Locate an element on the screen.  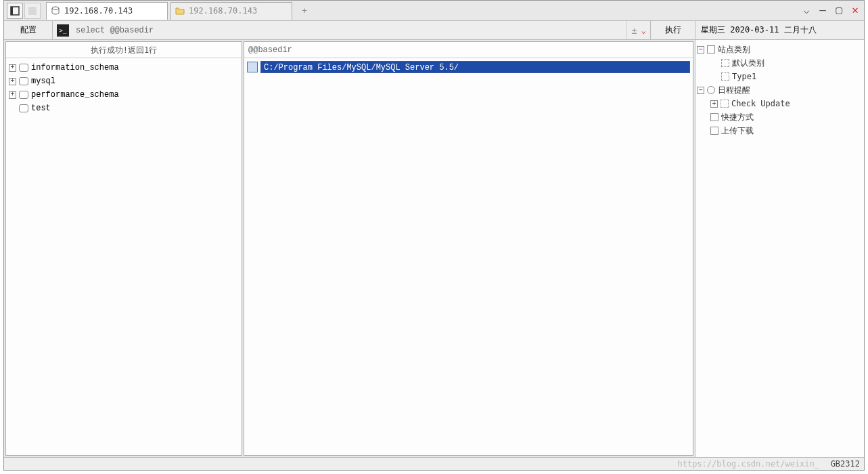
row-checkbox is located at coordinates (252, 67).